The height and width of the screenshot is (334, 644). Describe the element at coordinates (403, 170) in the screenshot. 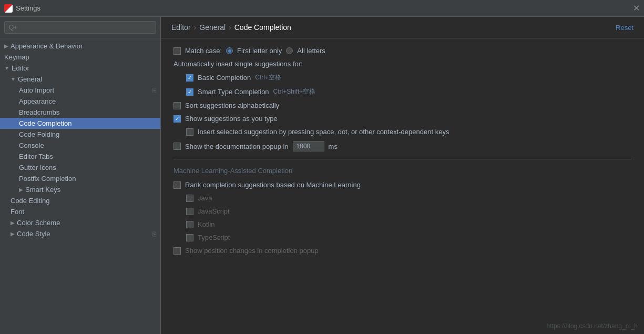

I see `ml-section-title: Machine Learning-Assisted Completion` at that location.